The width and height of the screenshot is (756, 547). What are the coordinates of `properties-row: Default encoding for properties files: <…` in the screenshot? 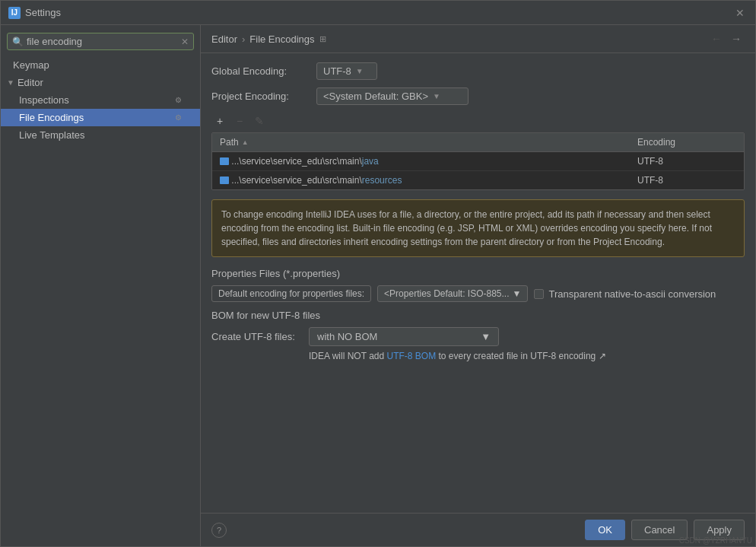 It's located at (478, 294).